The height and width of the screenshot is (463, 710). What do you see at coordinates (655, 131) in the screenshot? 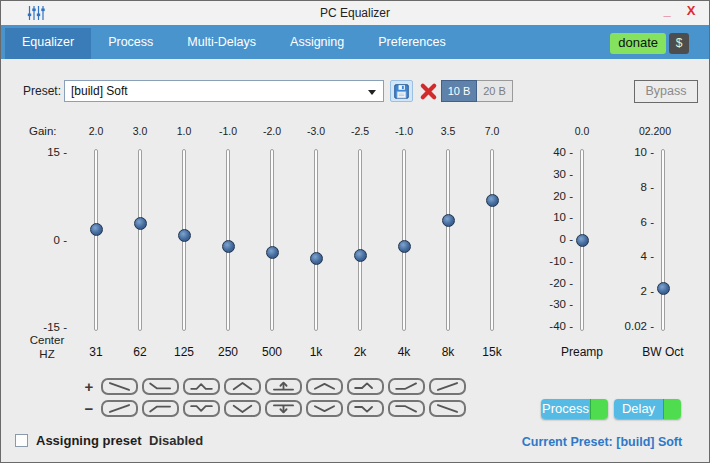
I see `bw-oct-value: 02.200` at bounding box center [655, 131].